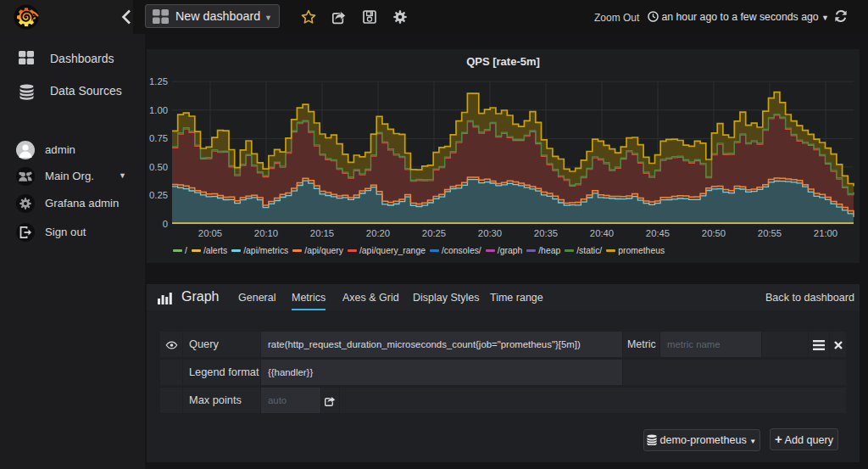 Image resolution: width=868 pixels, height=469 pixels. What do you see at coordinates (159, 167) in the screenshot?
I see `svg-text: 0.50` at bounding box center [159, 167].